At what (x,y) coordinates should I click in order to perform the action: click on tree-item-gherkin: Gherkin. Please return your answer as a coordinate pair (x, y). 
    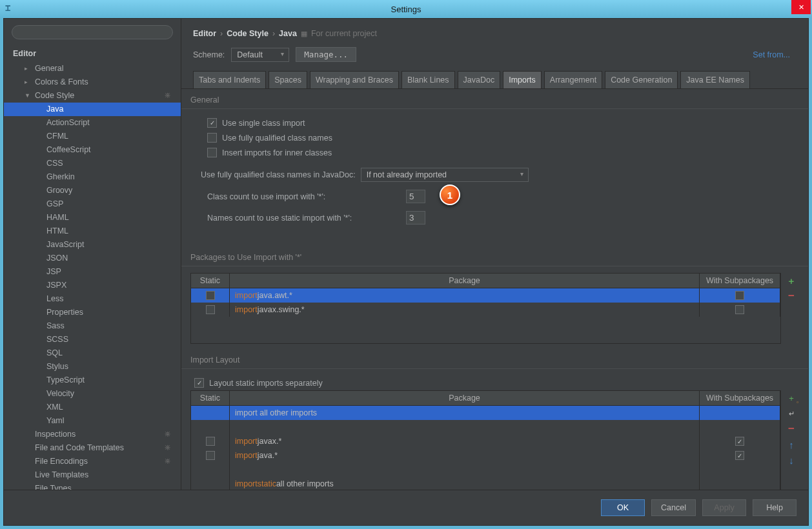
    Looking at the image, I should click on (92, 177).